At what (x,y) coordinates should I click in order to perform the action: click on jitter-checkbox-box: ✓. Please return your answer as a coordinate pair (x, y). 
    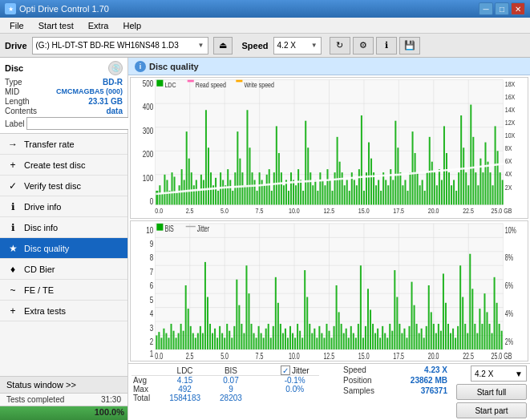
    Looking at the image, I should click on (285, 370).